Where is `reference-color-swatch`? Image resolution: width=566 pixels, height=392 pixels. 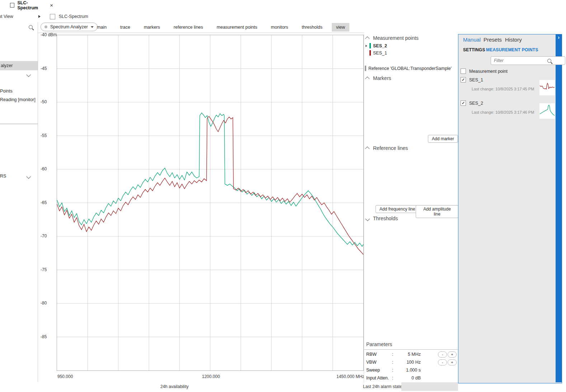 reference-color-swatch is located at coordinates (365, 68).